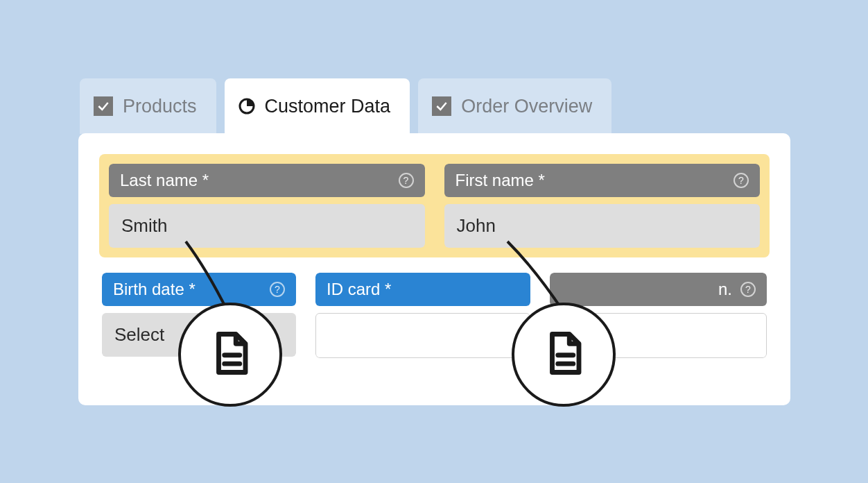 The image size is (868, 483). Describe the element at coordinates (247, 106) in the screenshot. I see `quarter-pie-icon` at that location.